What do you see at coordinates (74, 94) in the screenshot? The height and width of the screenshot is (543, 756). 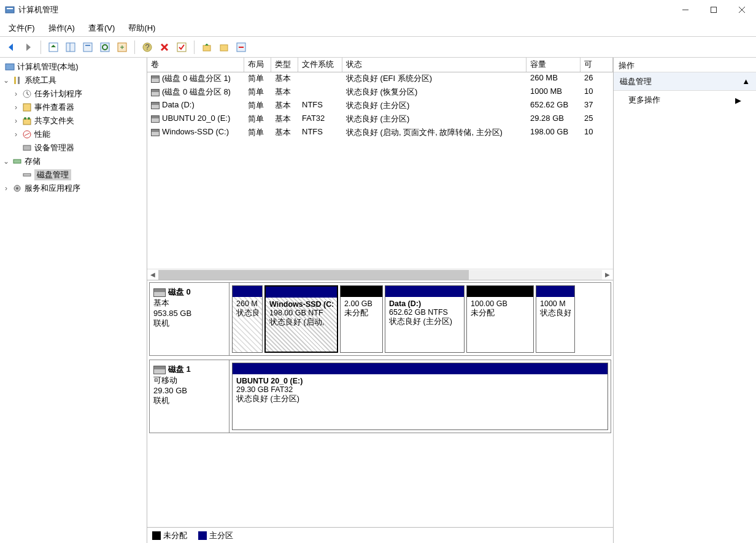 I see `tree-sched: ›任务计划程序` at bounding box center [74, 94].